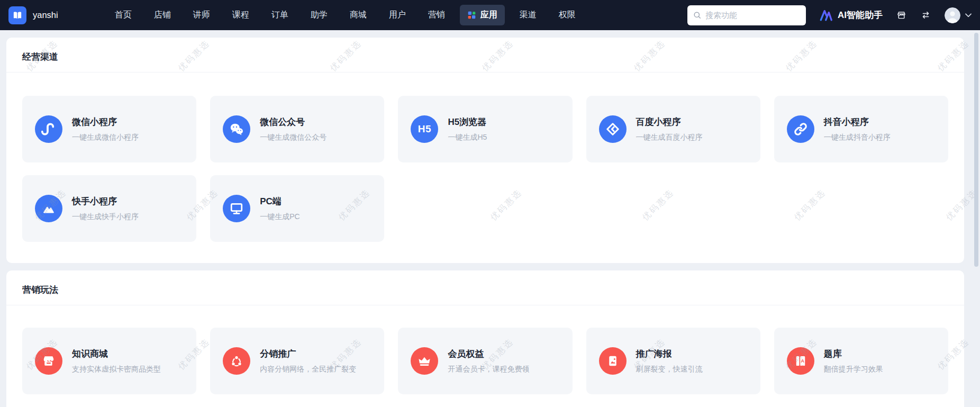  What do you see at coordinates (237, 361) in the screenshot?
I see `distribution-share-icon` at bounding box center [237, 361].